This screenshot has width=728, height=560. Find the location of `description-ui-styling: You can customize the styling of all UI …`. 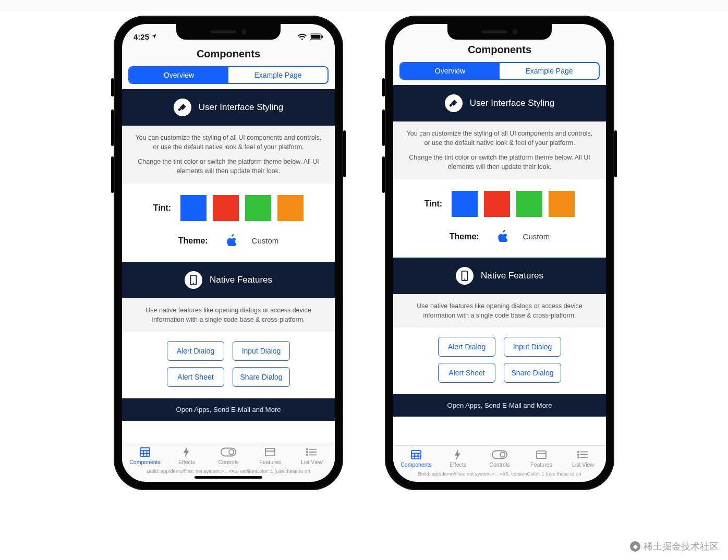

description-ui-styling: You can customize the styling of all UI … is located at coordinates (228, 154).